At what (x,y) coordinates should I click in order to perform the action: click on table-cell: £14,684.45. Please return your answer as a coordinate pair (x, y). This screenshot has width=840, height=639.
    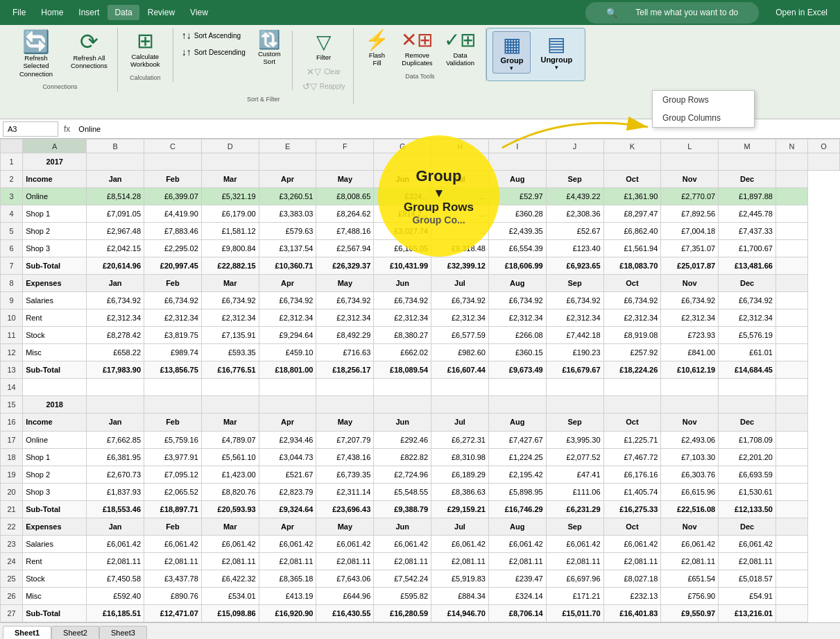
    Looking at the image, I should click on (748, 370).